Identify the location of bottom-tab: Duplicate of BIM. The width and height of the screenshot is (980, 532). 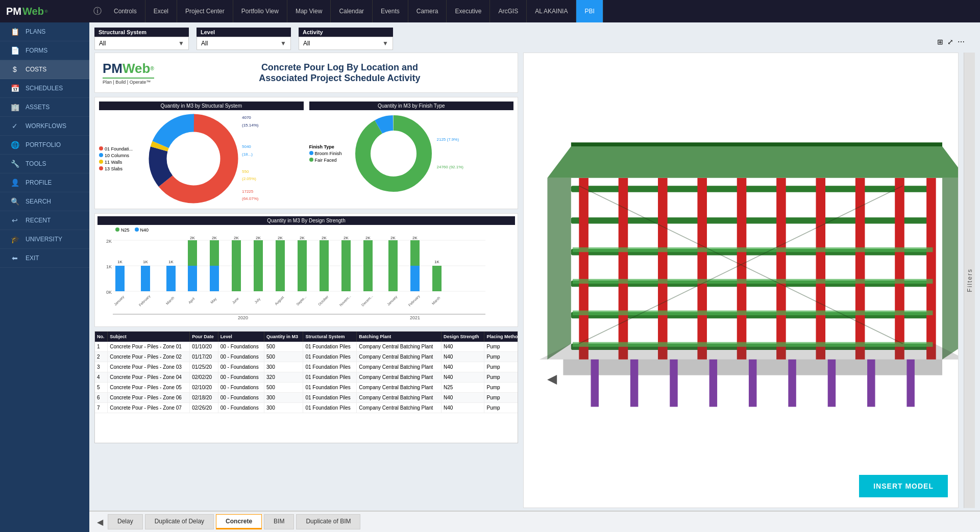
(328, 522).